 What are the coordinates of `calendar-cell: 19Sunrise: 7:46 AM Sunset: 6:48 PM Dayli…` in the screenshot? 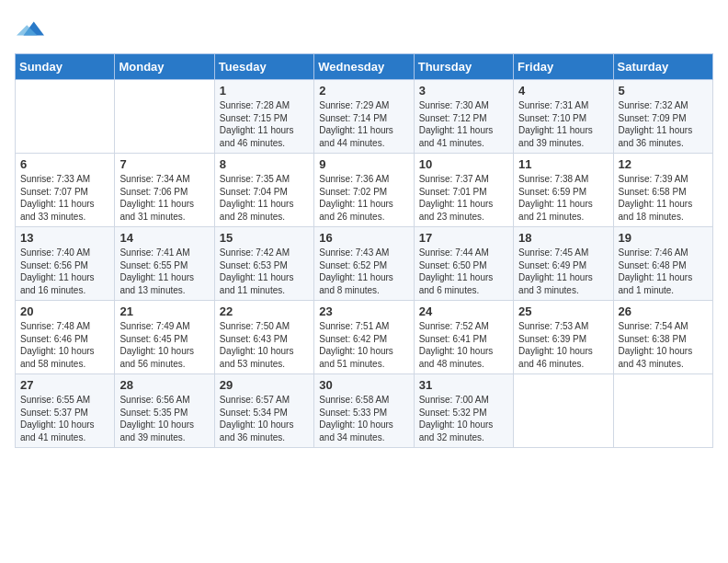 It's located at (663, 264).